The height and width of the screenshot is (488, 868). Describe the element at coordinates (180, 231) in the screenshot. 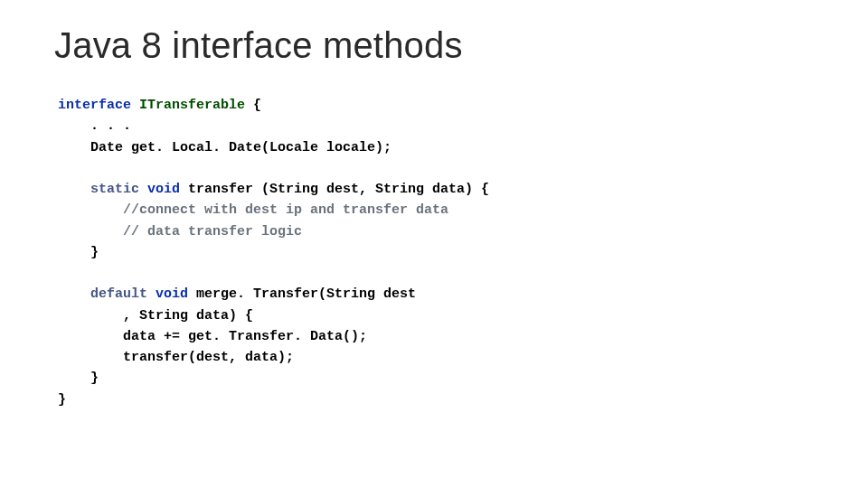

I see `comment-line: // data transfer logic` at that location.